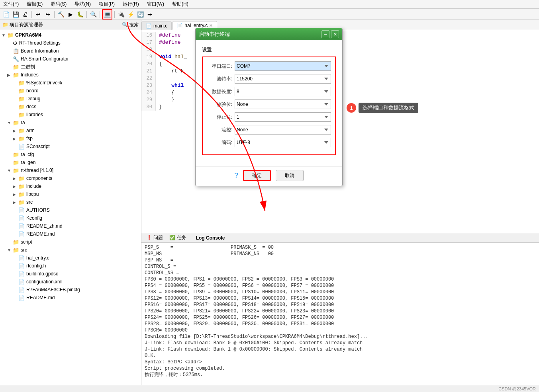 The width and height of the screenshot is (539, 392). I want to click on form-label-2: 数据长度:, so click(221, 92).